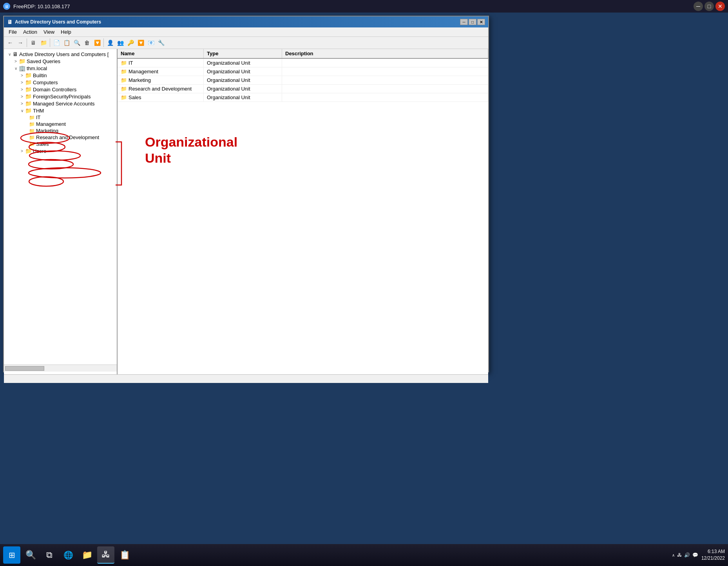  What do you see at coordinates (120, 43) in the screenshot?
I see `new-group-btn: 👥` at bounding box center [120, 43].